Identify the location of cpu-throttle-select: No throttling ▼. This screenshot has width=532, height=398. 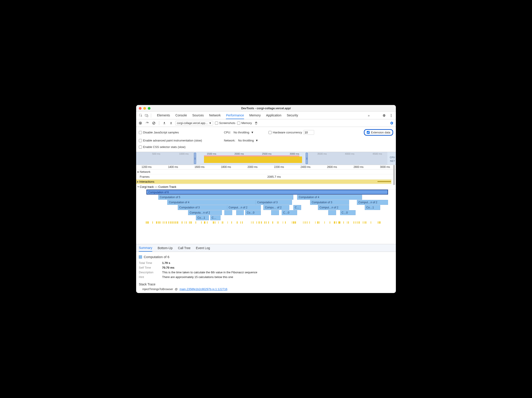
(243, 132).